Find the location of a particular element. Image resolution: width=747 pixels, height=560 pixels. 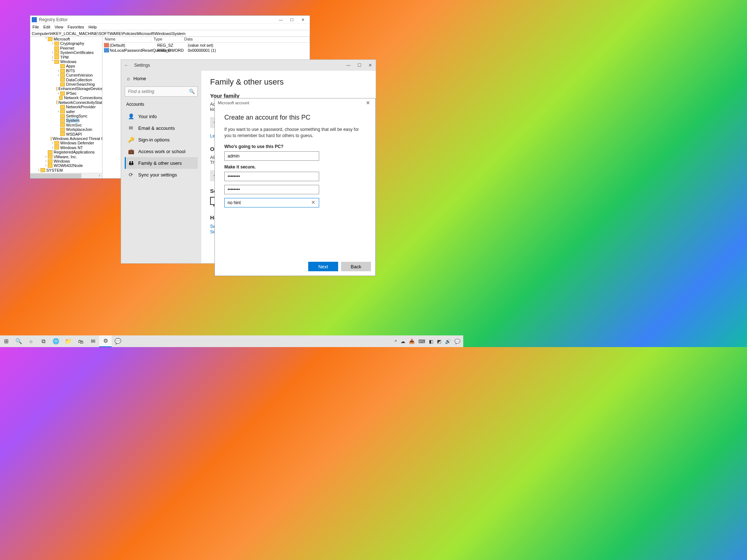

tree-item: Cryptography is located at coordinates (66, 43).